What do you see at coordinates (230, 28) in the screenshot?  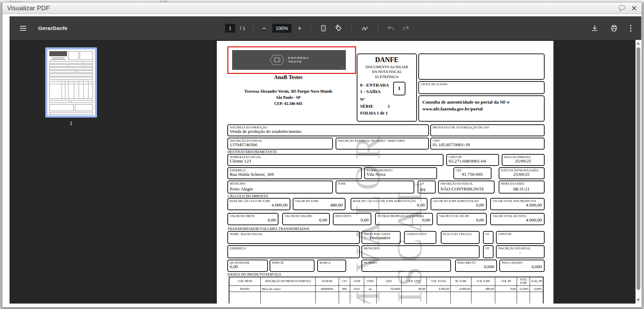 I see `page-number-input` at bounding box center [230, 28].